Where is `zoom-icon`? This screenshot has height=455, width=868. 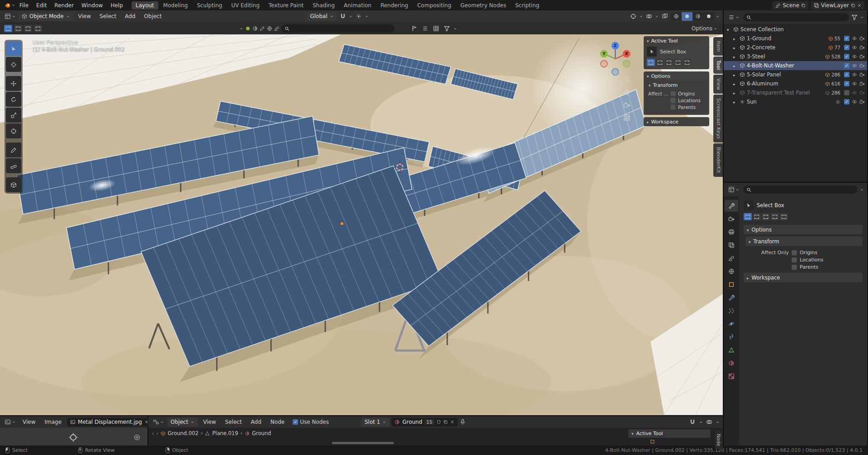
zoom-icon is located at coordinates (627, 80).